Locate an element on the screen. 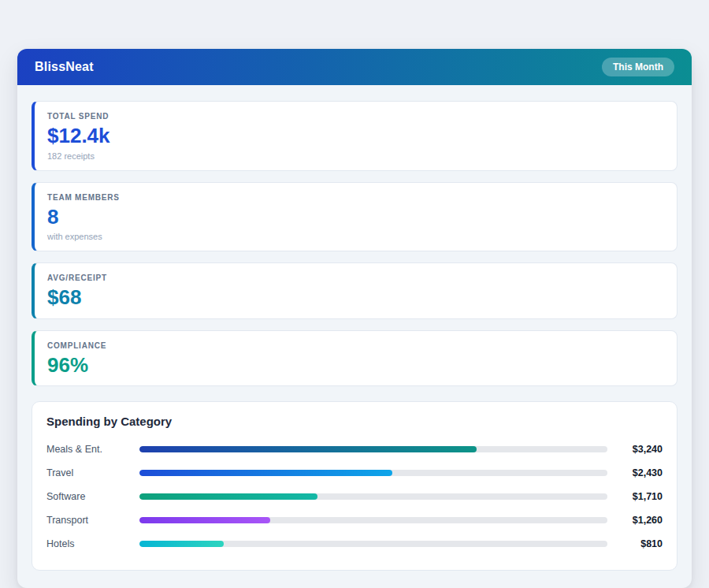  stat-card-total-spend: TOTAL SPEND $12.4k 182 receipts is located at coordinates (354, 136).